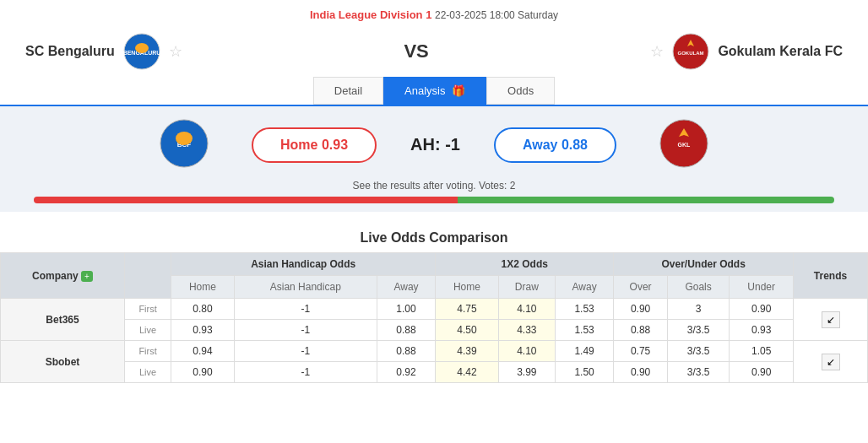 This screenshot has height=443, width=868. What do you see at coordinates (434, 373) in the screenshot?
I see `table-row: Live 0.90 -1 0.92 4.42 3.99 1.50 0.90 3/…` at bounding box center [434, 373].